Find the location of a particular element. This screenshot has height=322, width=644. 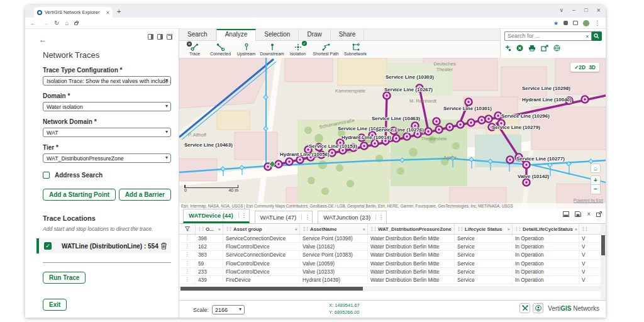

zoom-out-button: − is located at coordinates (596, 190).